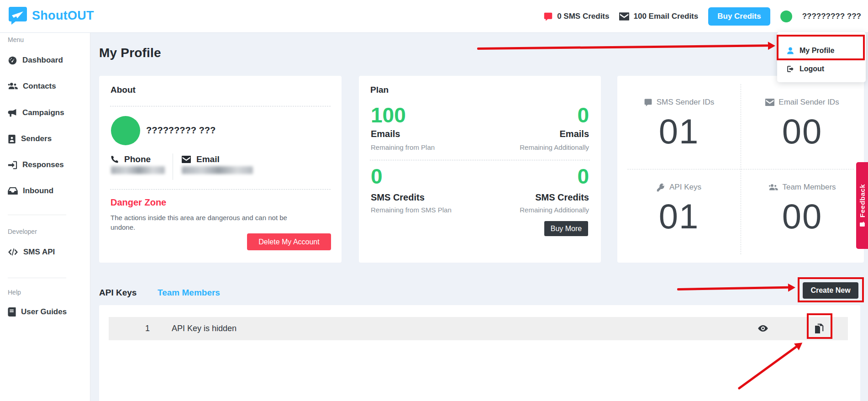  Describe the element at coordinates (802, 216) in the screenshot. I see `counter-team-members: Team Members 00` at that location.